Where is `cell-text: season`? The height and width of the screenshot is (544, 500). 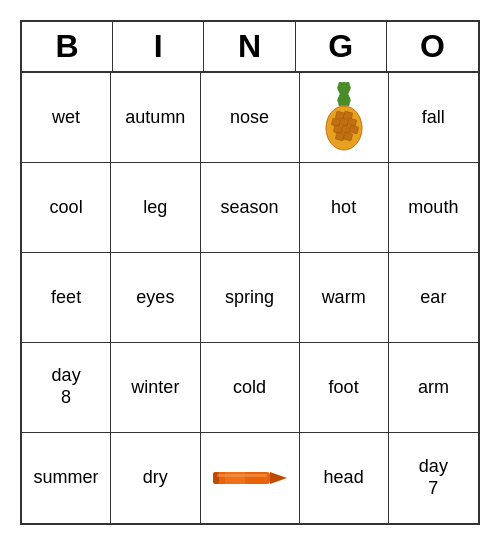
cell-text: season is located at coordinates (249, 208).